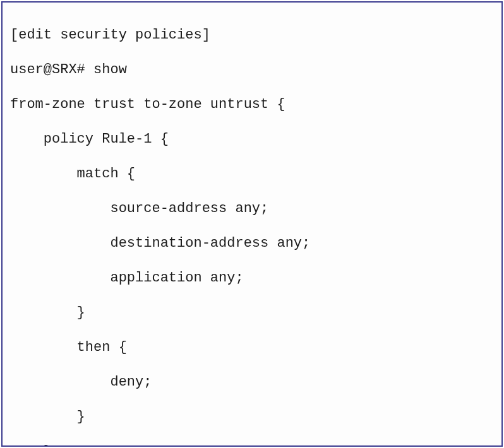 The height and width of the screenshot is (448, 504). I want to click on rule1-close: }, so click(252, 445).